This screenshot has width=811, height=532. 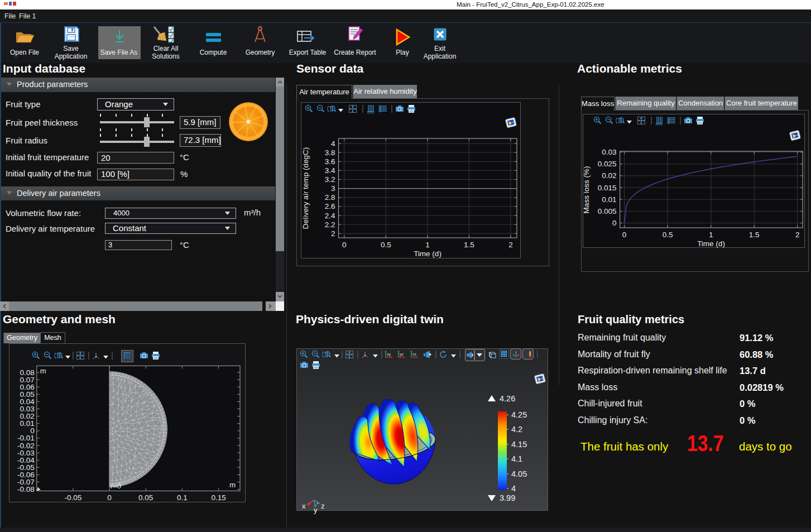 I want to click on svg-text: Mass loss (%), so click(x=587, y=190).